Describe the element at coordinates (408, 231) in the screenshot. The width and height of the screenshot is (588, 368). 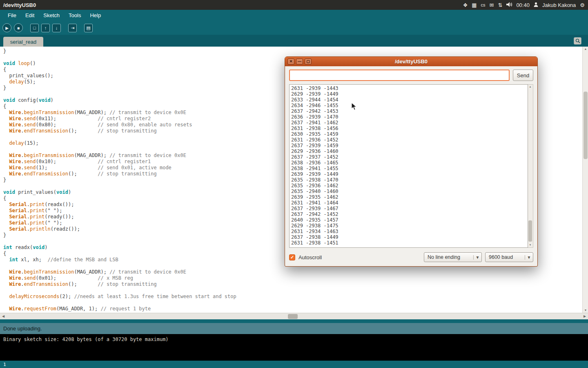
I see `serial-line: 2631 -2934 -1463` at that location.